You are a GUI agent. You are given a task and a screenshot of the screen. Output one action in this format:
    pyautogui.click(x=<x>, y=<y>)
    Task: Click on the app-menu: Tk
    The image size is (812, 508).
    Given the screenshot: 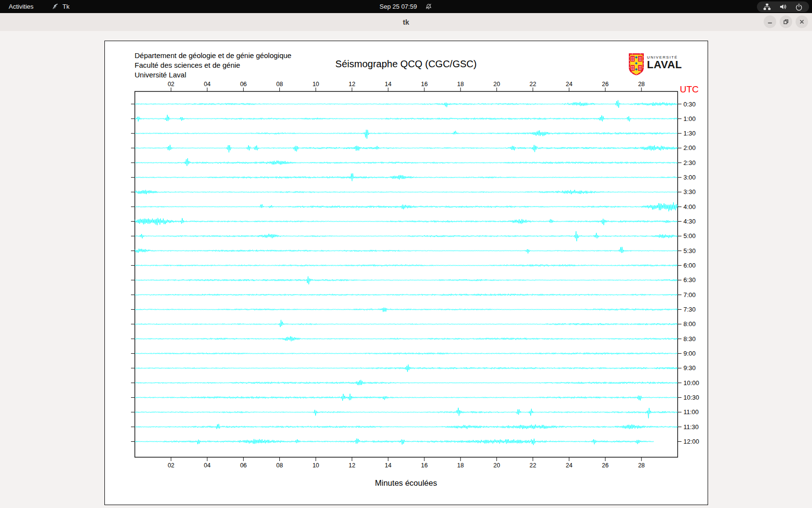 What is the action you would take?
    pyautogui.click(x=60, y=7)
    